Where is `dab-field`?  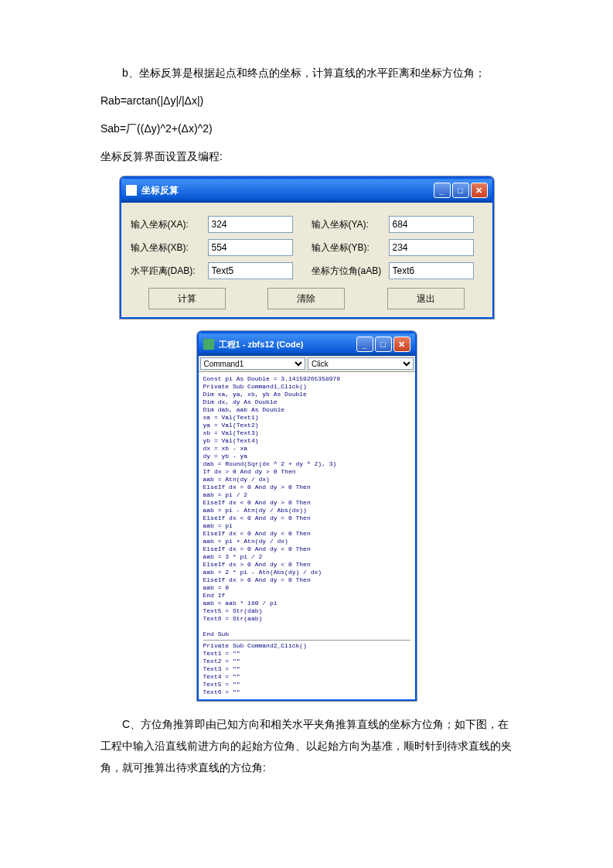 dab-field is located at coordinates (250, 271).